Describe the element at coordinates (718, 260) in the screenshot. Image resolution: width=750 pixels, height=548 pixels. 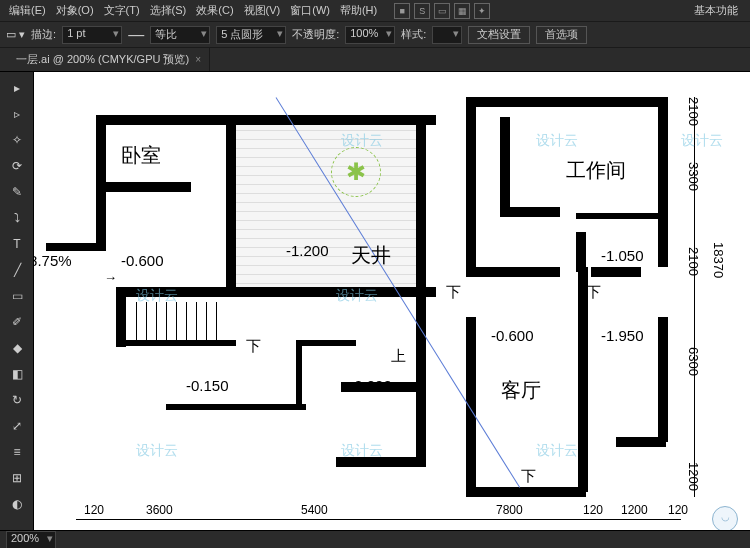
I see `dim-v18370: 18370` at that location.